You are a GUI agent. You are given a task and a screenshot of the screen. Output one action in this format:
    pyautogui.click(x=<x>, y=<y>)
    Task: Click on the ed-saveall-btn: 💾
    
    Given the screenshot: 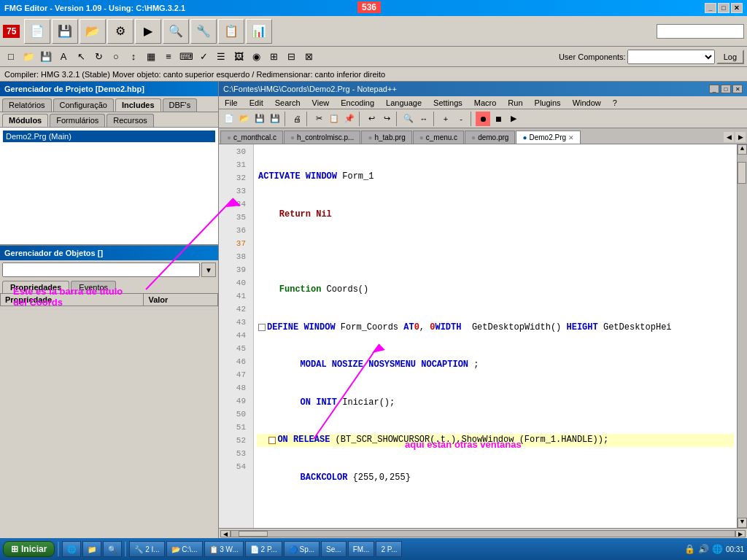 What is the action you would take?
    pyautogui.click(x=275, y=119)
    